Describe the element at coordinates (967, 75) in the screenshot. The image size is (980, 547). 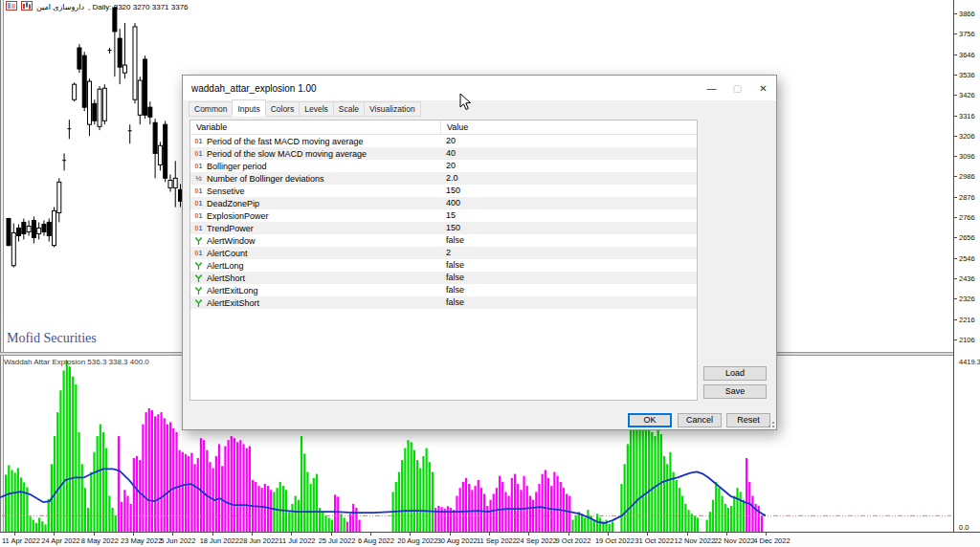
I see `price-tick-label: 3536` at that location.